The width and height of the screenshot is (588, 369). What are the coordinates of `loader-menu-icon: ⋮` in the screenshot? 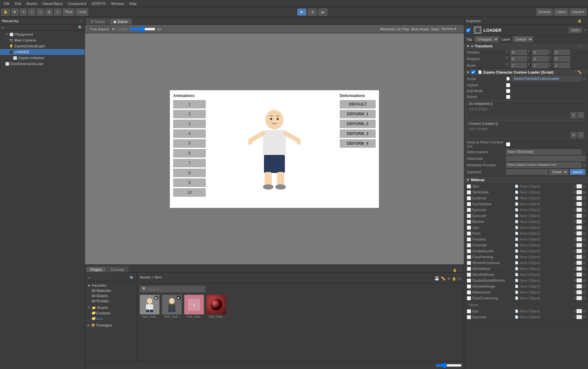 It's located at (82, 52).